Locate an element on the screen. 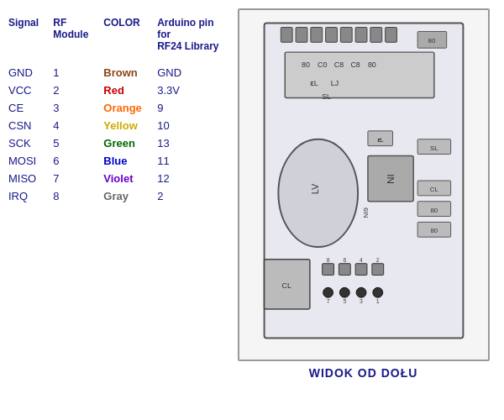 The width and height of the screenshot is (504, 420). rf-1: 1 is located at coordinates (73, 72).